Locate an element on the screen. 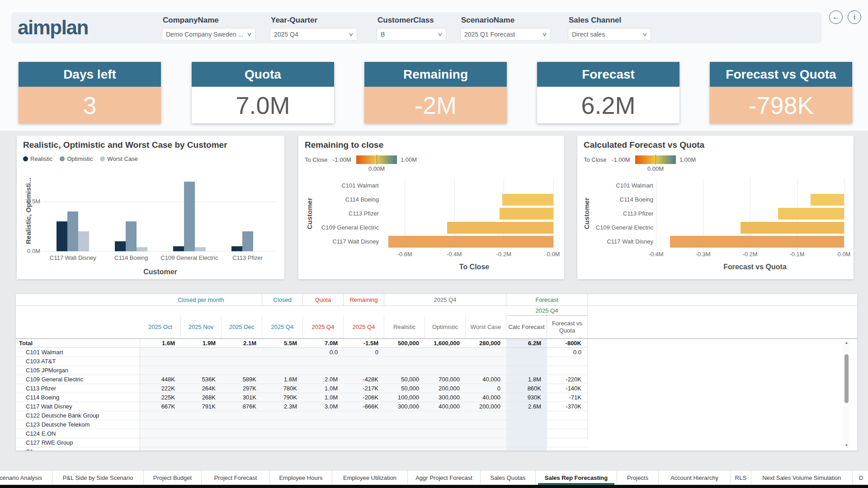 This screenshot has width=868, height=488. legend-item-realistic: Realistic is located at coordinates (38, 159).